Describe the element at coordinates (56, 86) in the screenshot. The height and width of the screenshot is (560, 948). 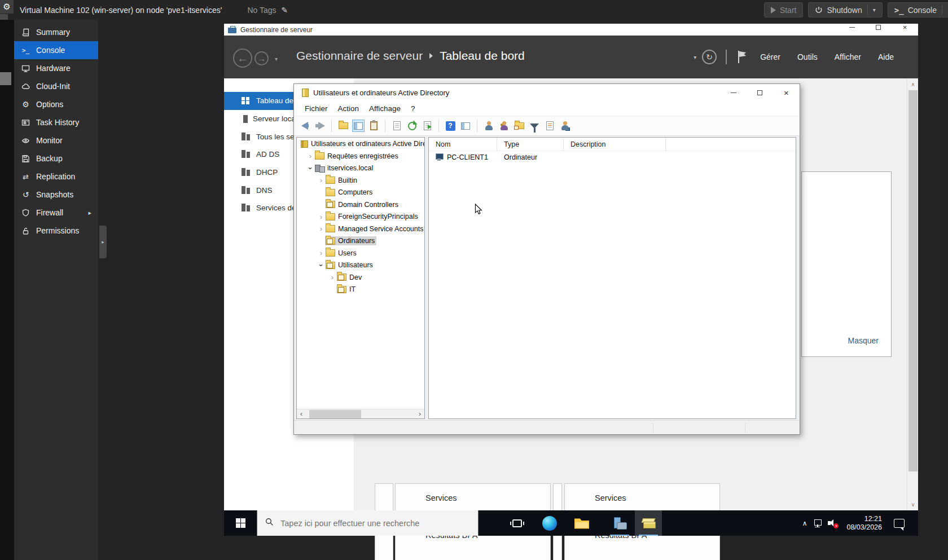
I see `sidebar-item-cloud-init: Cloud-Init` at that location.